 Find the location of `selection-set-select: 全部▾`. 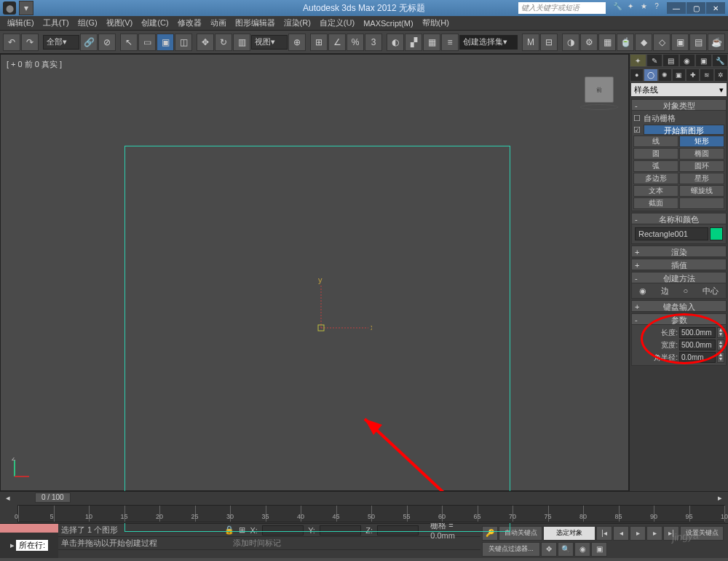

selection-set-select: 全部▾ is located at coordinates (61, 42).